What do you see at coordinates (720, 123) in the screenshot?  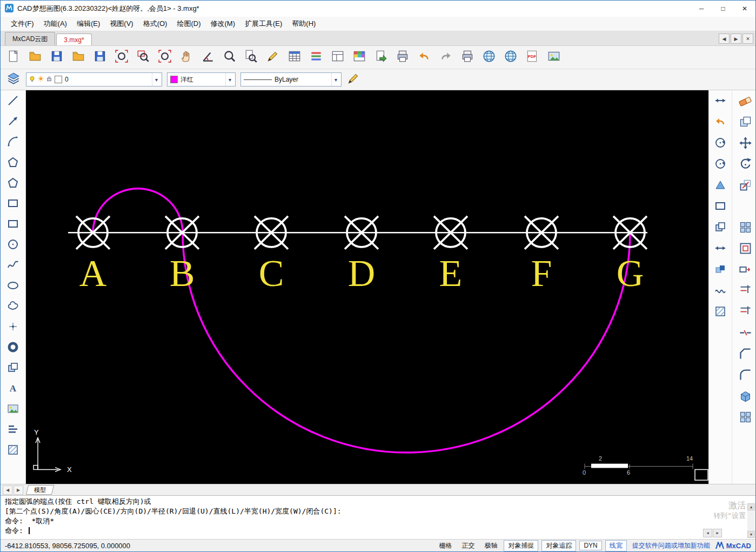 I see `zoom-previous-button` at bounding box center [720, 123].